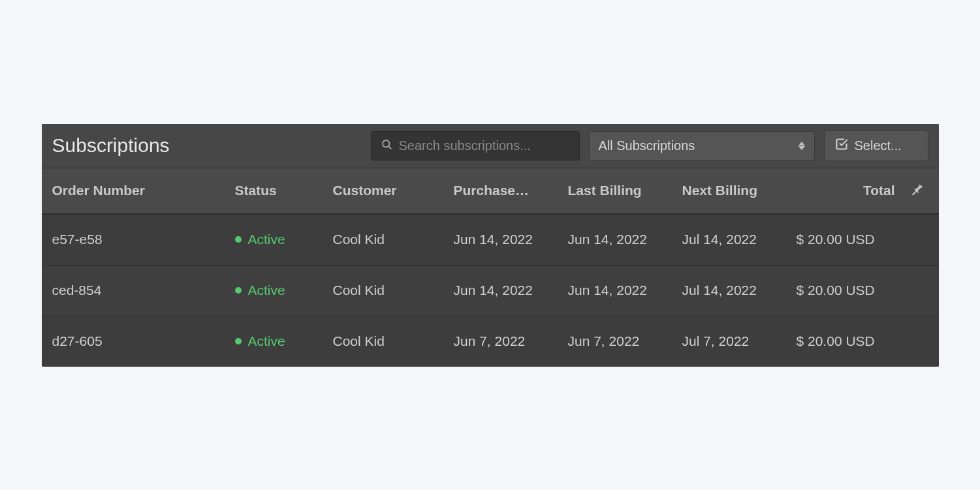 Image resolution: width=980 pixels, height=490 pixels. I want to click on cell-next-billing: Jul 7, 2022, so click(739, 341).